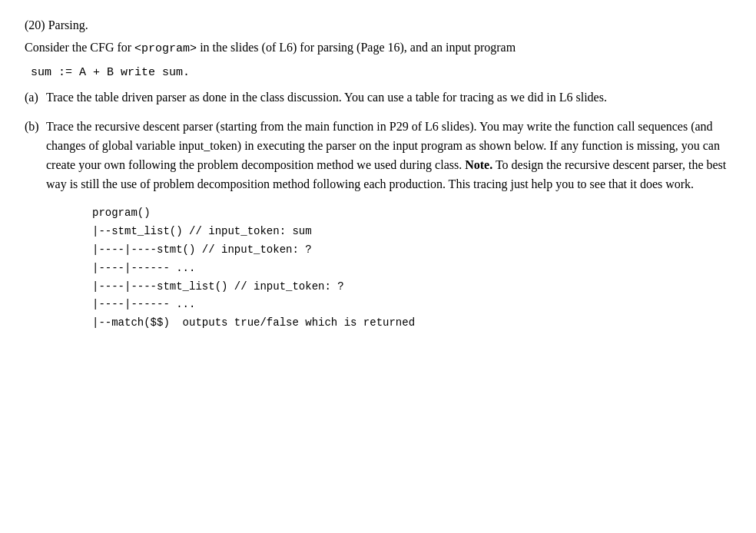 Image resolution: width=756 pixels, height=533 pixels. I want to click on intro-text-before: Consider the CFG for, so click(80, 48).